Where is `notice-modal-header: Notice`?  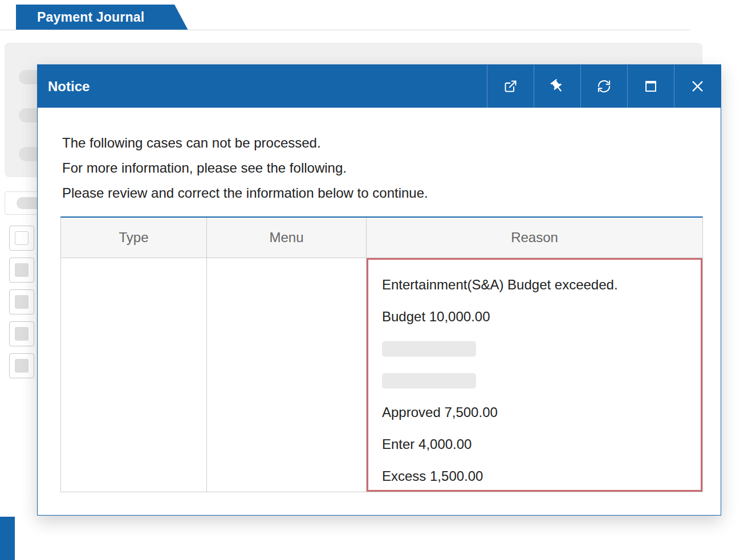
notice-modal-header: Notice is located at coordinates (379, 87).